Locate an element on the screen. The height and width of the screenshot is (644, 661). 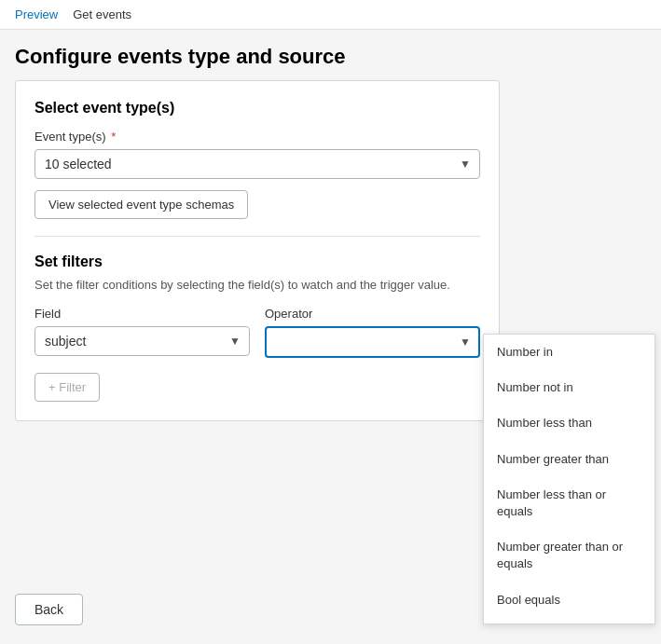
event-type-field-label: Event type(s) * is located at coordinates (257, 136).